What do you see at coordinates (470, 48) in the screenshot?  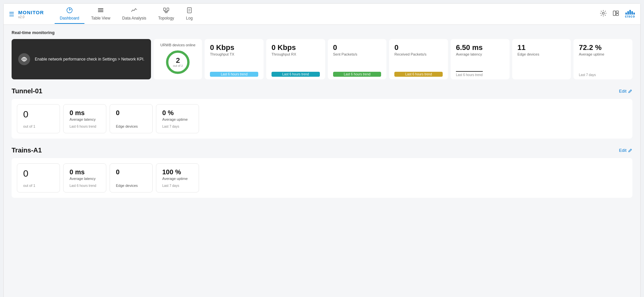 I see `metric-val-avg-latency: 6.50 ms` at bounding box center [470, 48].